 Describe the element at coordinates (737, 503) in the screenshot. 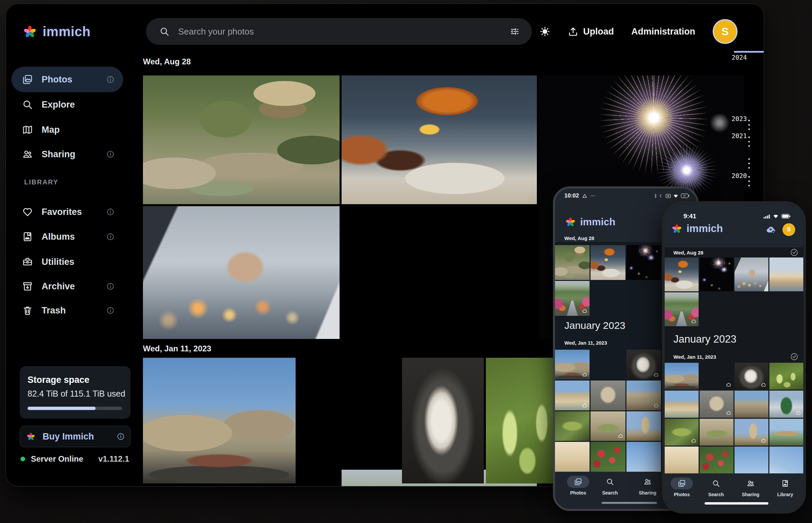

I see `phone2-home-indicator` at that location.